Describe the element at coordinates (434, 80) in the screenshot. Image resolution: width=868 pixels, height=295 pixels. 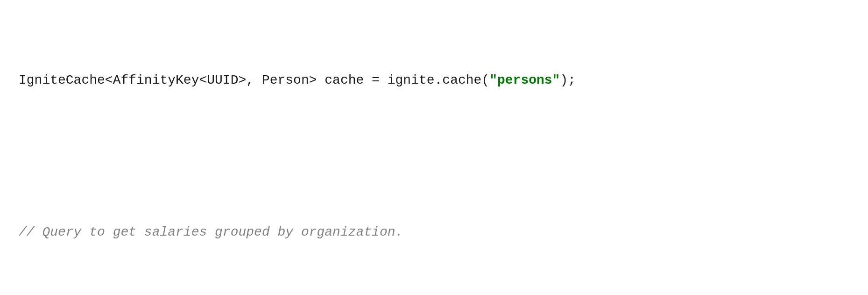
I see `code-line-1: IgniteCache<AffinityKey<UUID>, Person> c…` at that location.